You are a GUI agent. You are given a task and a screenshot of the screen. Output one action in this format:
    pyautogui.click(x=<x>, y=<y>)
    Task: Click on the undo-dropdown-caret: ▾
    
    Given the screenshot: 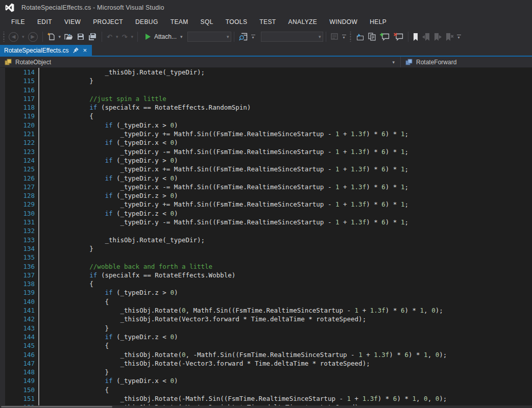 What is the action you would take?
    pyautogui.click(x=117, y=37)
    